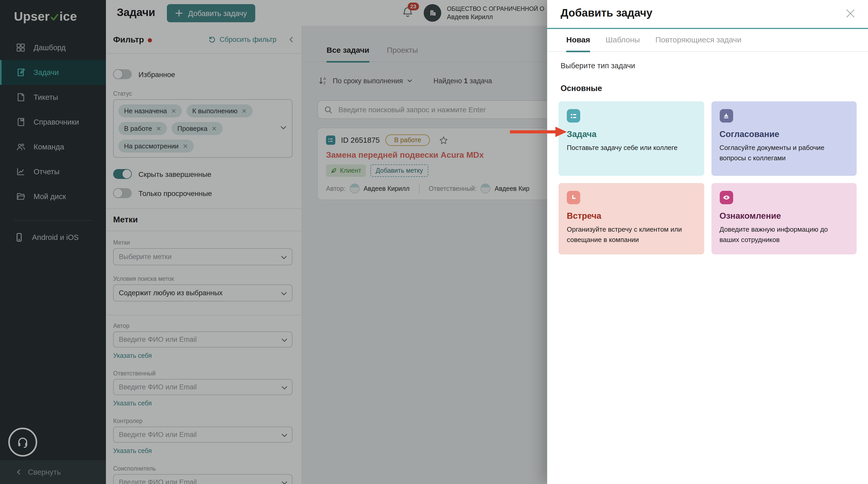 The width and height of the screenshot is (868, 484). Describe the element at coordinates (784, 219) in the screenshot. I see `task-type-card-review: Ознакомление Доведите важную информацию …` at that location.